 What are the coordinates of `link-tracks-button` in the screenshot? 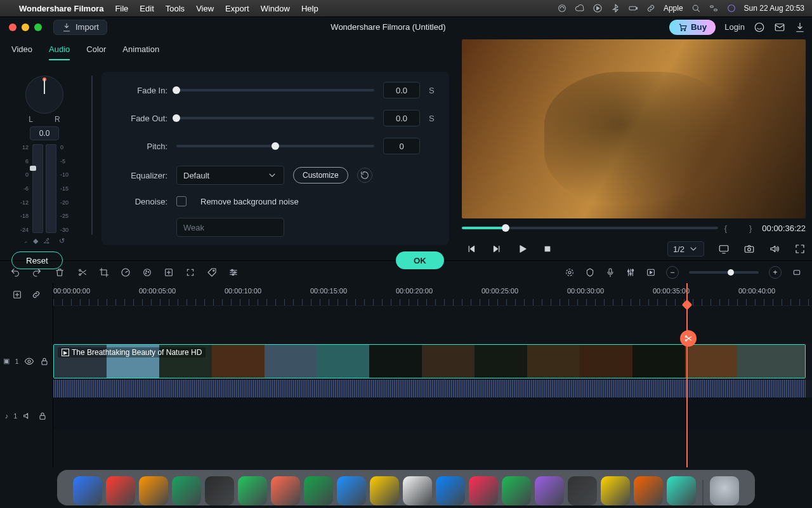 It's located at (36, 295).